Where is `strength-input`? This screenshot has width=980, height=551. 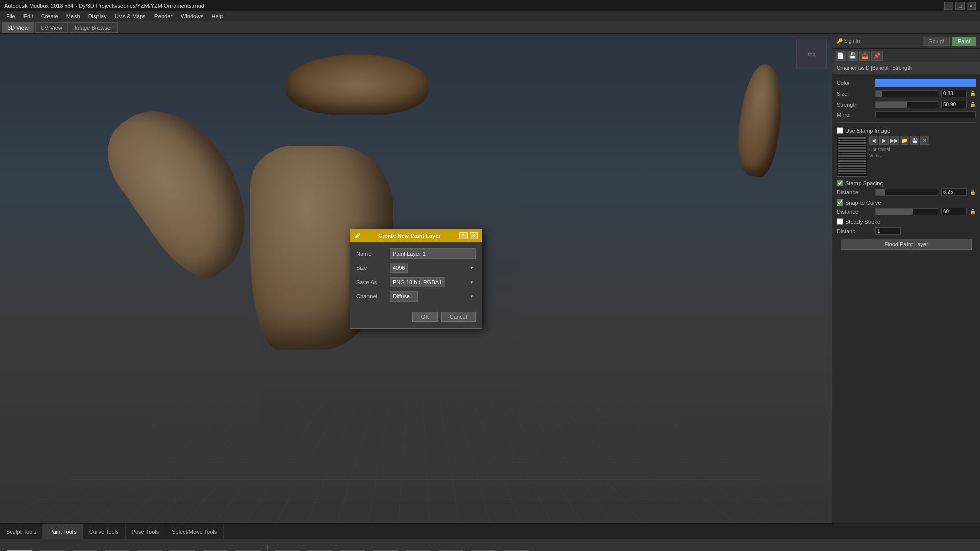 strength-input is located at coordinates (954, 104).